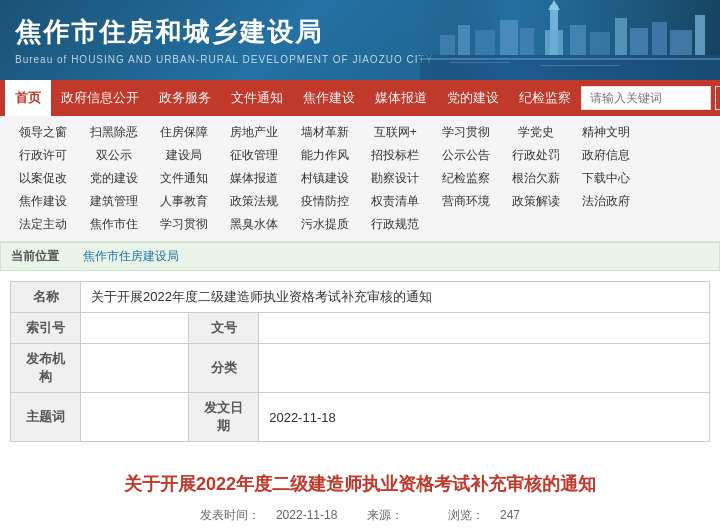 The height and width of the screenshot is (532, 720). I want to click on sub-nav-item: 党的建设, so click(113, 178).